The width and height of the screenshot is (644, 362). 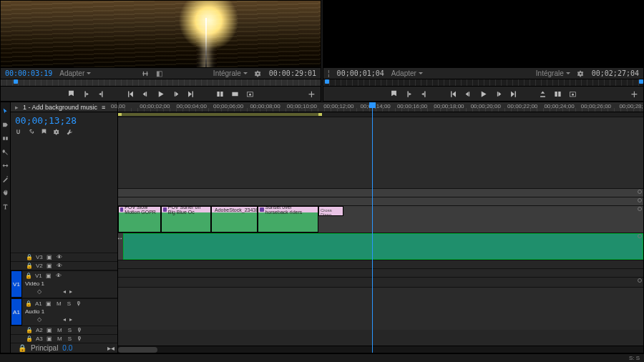 What do you see at coordinates (140, 219) in the screenshot?
I see `video-clip: POV Slow Motion GOPR` at bounding box center [140, 219].